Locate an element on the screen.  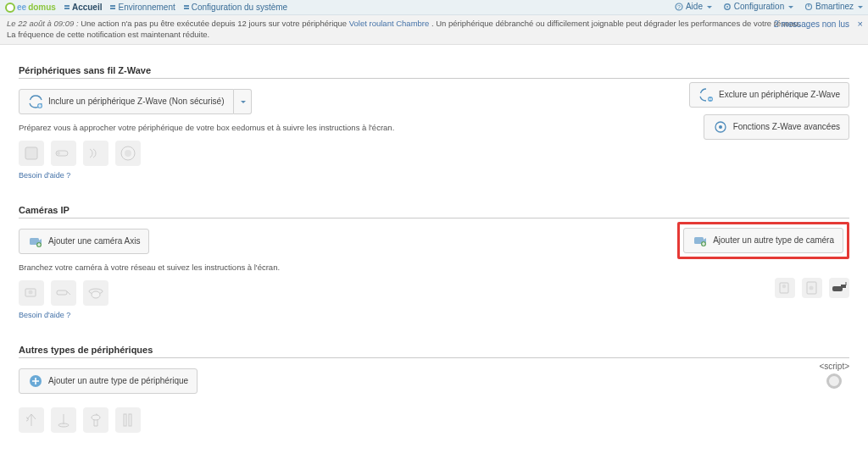
power-icon is located at coordinates (809, 7).